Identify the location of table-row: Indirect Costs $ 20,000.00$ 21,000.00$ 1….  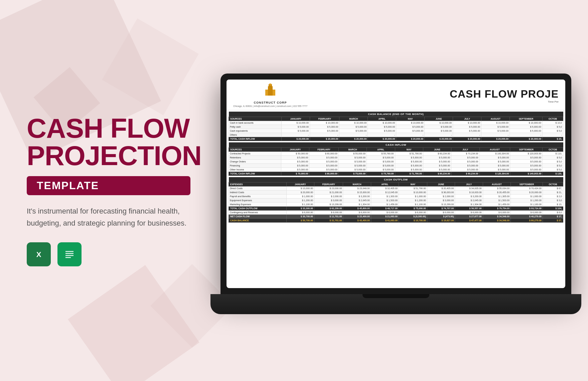
(396, 193).